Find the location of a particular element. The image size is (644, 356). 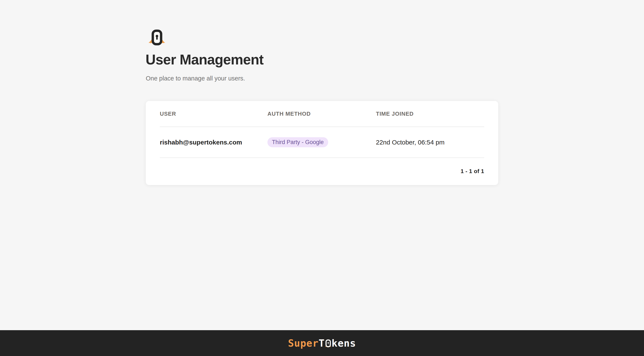

column-header-auth-method: AUTH METHOD is located at coordinates (322, 114).